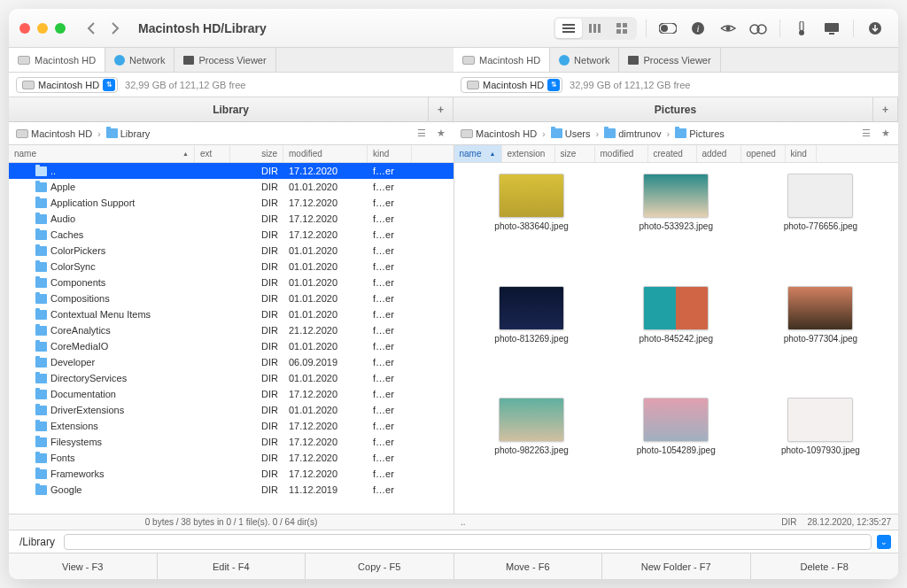 Image resolution: width=907 pixels, height=588 pixels. I want to click on breadcrumb-label: Macintosh HD, so click(62, 134).